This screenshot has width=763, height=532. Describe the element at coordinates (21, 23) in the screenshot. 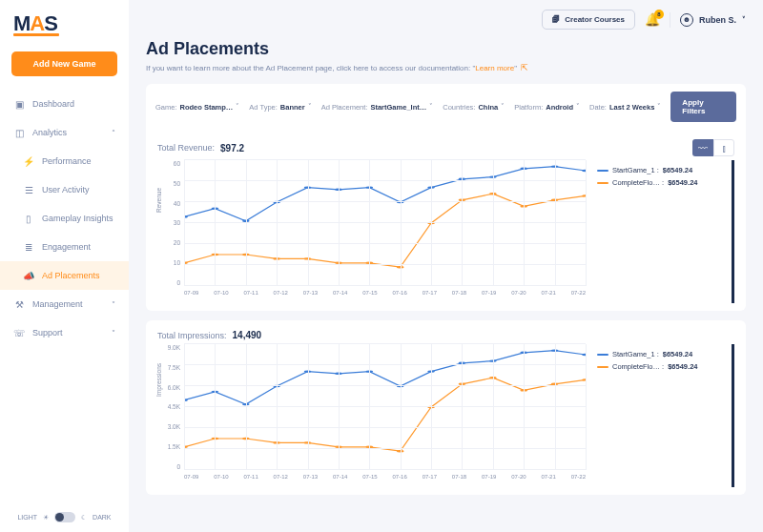

I see `logo-m: M` at that location.